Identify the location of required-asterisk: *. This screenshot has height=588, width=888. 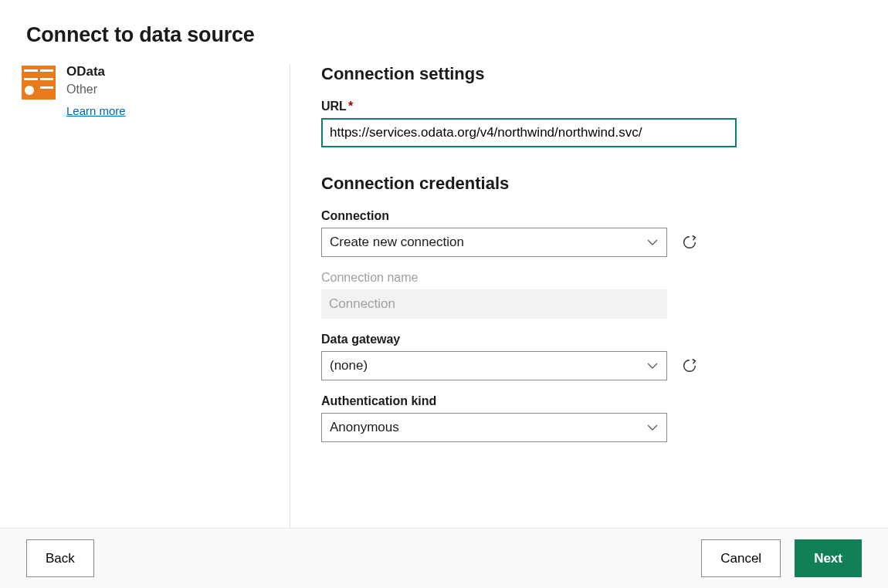
(351, 106).